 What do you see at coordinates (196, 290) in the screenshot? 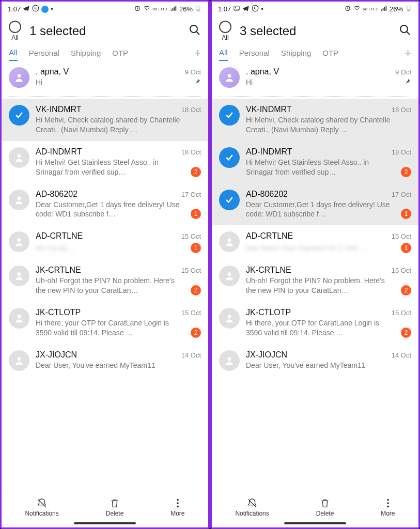
I see `unread-badge: 2` at bounding box center [196, 290].